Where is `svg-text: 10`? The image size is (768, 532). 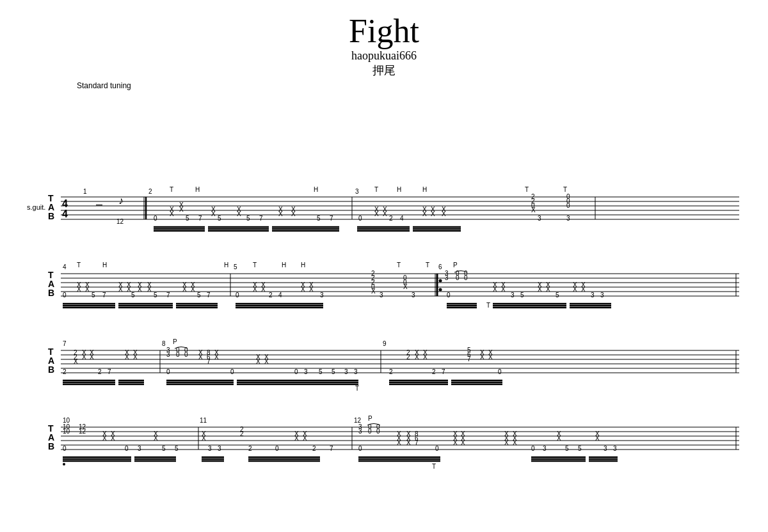
svg-text: 10 is located at coordinates (67, 431).